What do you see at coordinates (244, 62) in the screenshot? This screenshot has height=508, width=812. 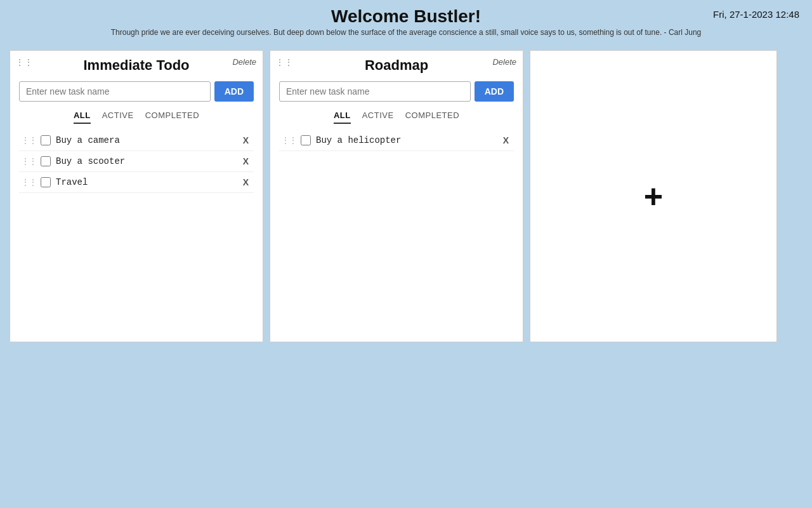 I see `delete-card-1-button: Delete` at bounding box center [244, 62].